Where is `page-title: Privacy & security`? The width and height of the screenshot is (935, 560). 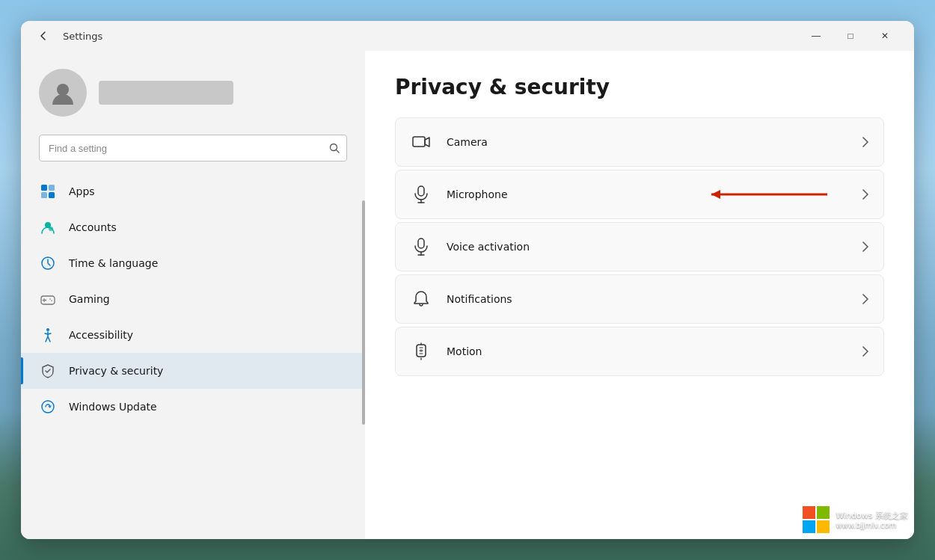 page-title: Privacy & security is located at coordinates (640, 87).